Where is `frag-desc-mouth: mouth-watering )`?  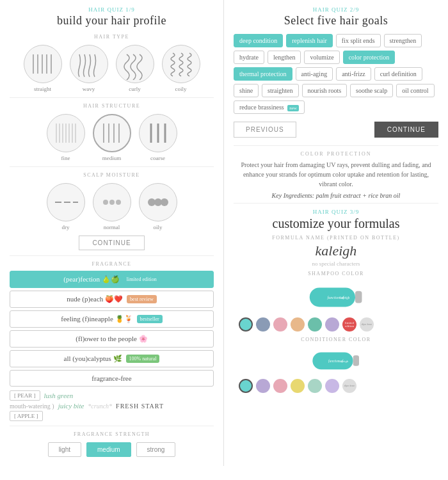
frag-desc-mouth: mouth-watering ) is located at coordinates (32, 406).